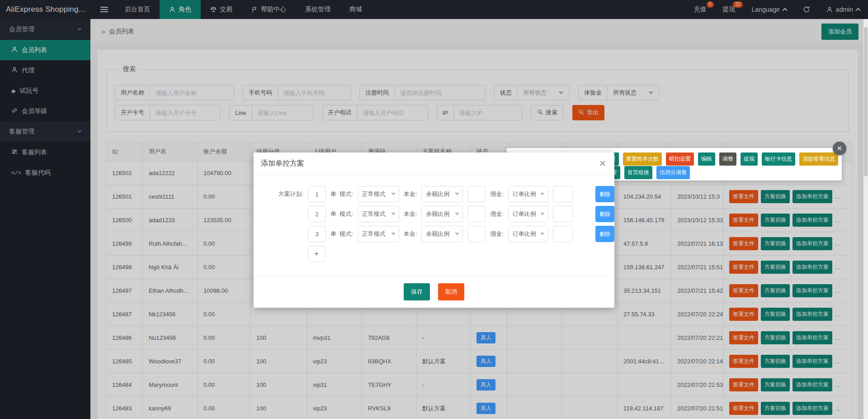 The height and width of the screenshot is (419, 868). I want to click on plan-row-3: 单 模式:正常模式本金:余额比例佣金:订单比例删除, so click(441, 234).